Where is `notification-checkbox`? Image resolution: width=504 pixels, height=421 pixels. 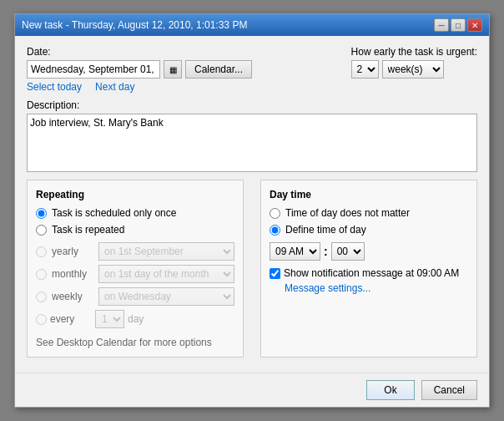 notification-checkbox is located at coordinates (275, 274).